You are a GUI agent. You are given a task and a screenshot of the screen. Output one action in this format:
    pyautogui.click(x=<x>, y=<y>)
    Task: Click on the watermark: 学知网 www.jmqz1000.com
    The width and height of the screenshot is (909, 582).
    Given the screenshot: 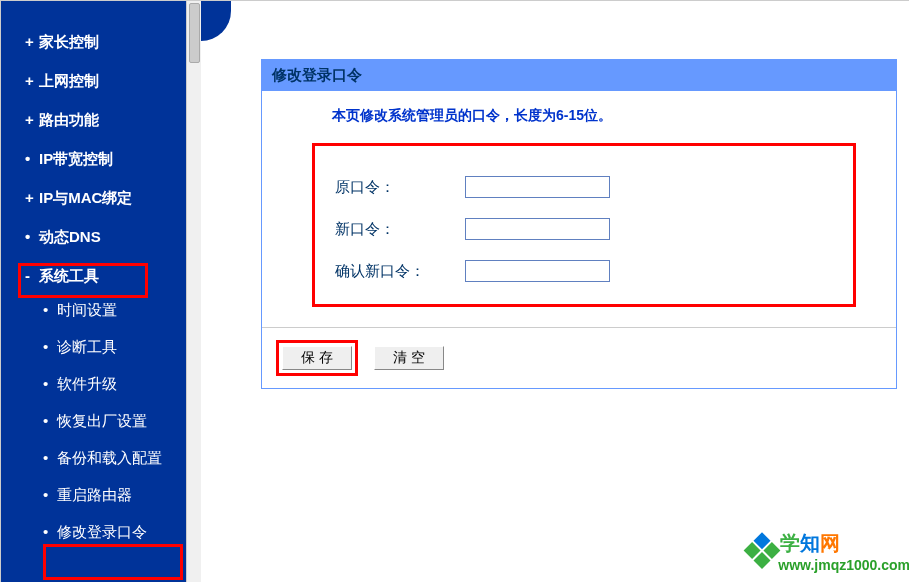 What is the action you would take?
    pyautogui.click(x=828, y=552)
    